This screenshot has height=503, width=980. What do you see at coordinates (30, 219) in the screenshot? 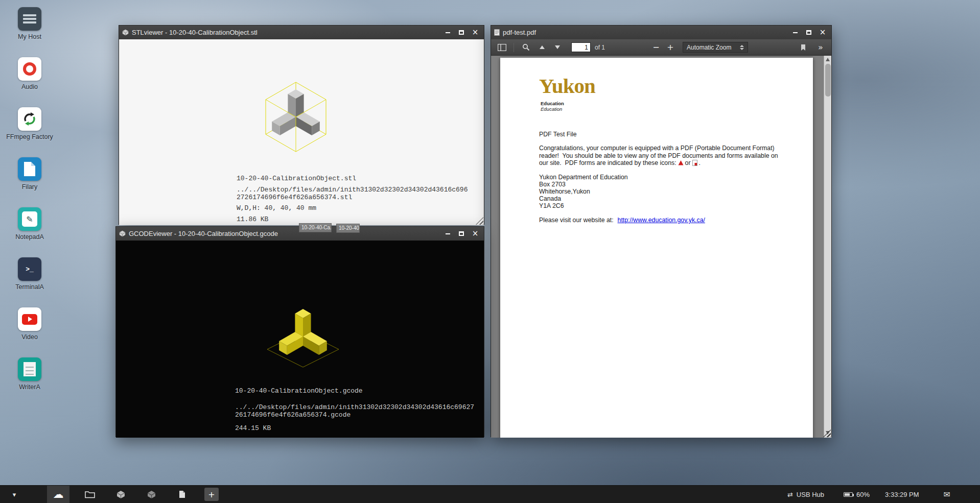
I see `pencil-icon: ✎` at bounding box center [30, 219].